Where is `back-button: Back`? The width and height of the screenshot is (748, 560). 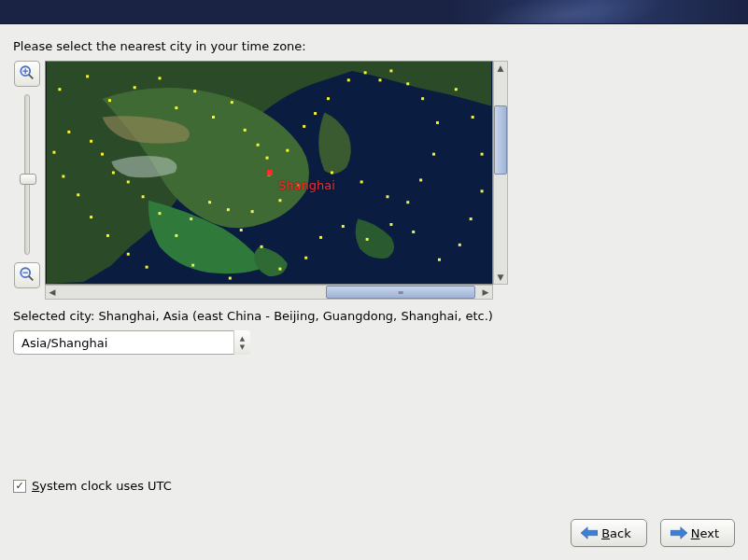 back-button: Back is located at coordinates (609, 533).